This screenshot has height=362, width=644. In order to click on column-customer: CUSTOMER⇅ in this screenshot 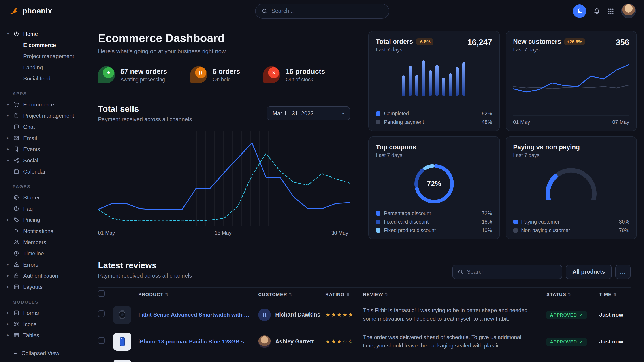, I will do `click(292, 294)`.